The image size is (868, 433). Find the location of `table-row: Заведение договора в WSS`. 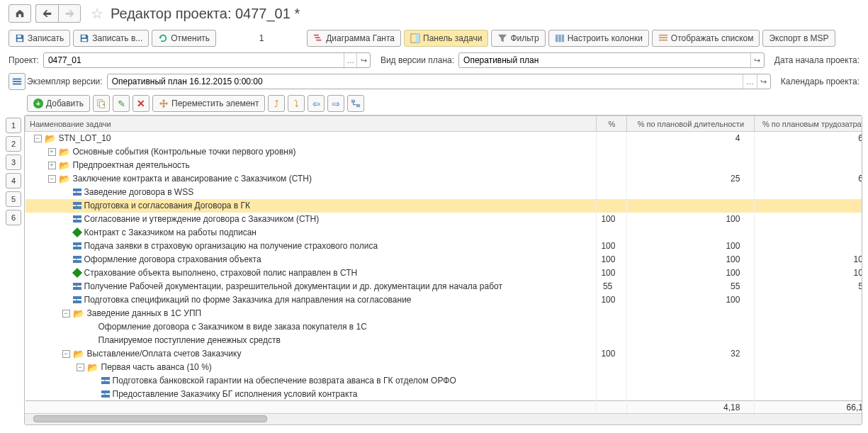

table-row: Заведение договора в WSS is located at coordinates (444, 193).